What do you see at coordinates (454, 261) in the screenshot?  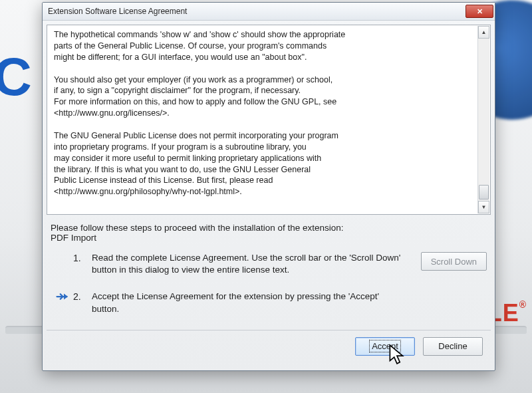 I see `scroll-down-button: Scroll Down` at bounding box center [454, 261].